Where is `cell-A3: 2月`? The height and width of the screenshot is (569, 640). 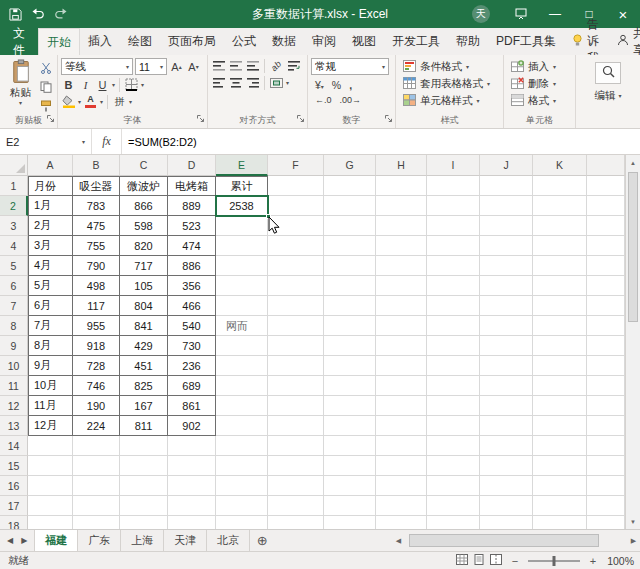
cell-A3: 2月 is located at coordinates (50, 226).